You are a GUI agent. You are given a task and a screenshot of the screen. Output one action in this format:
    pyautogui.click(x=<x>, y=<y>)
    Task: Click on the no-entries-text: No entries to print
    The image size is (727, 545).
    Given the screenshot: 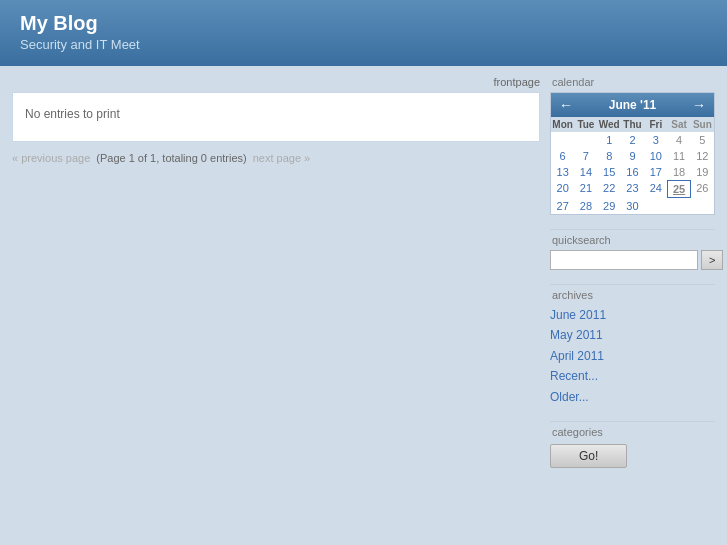 What is the action you would take?
    pyautogui.click(x=72, y=114)
    